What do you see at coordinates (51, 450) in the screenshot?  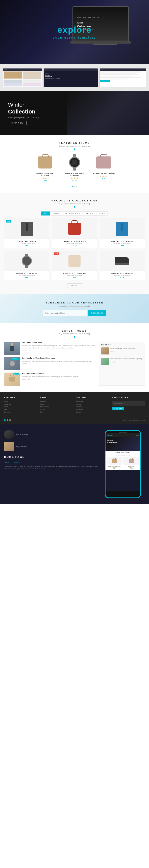 I see `mobile-left: Watch Collection Bag Collection Home Pag…` at bounding box center [51, 450].